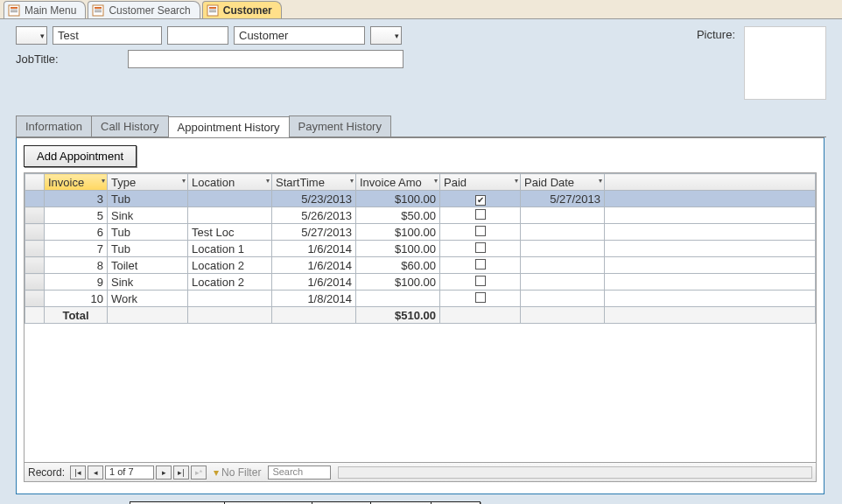 The width and height of the screenshot is (842, 504). I want to click on cell-starttime: 5/27/2013, so click(314, 233).